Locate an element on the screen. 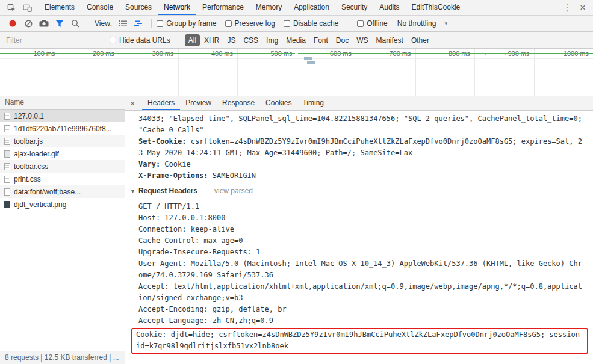  tab-application: Application is located at coordinates (312, 7).